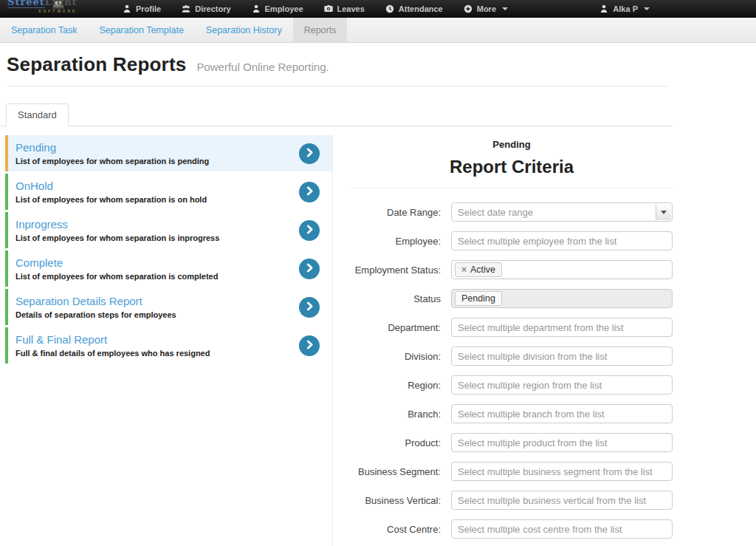 The height and width of the screenshot is (546, 756). What do you see at coordinates (337, 86) in the screenshot?
I see `header-divider` at bounding box center [337, 86].